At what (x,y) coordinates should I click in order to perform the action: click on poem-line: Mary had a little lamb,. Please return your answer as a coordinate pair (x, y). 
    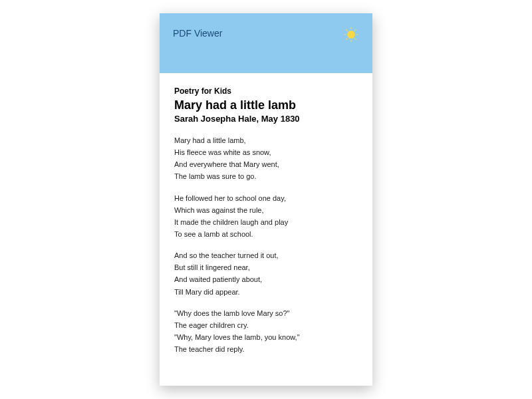
    Looking at the image, I should click on (266, 140).